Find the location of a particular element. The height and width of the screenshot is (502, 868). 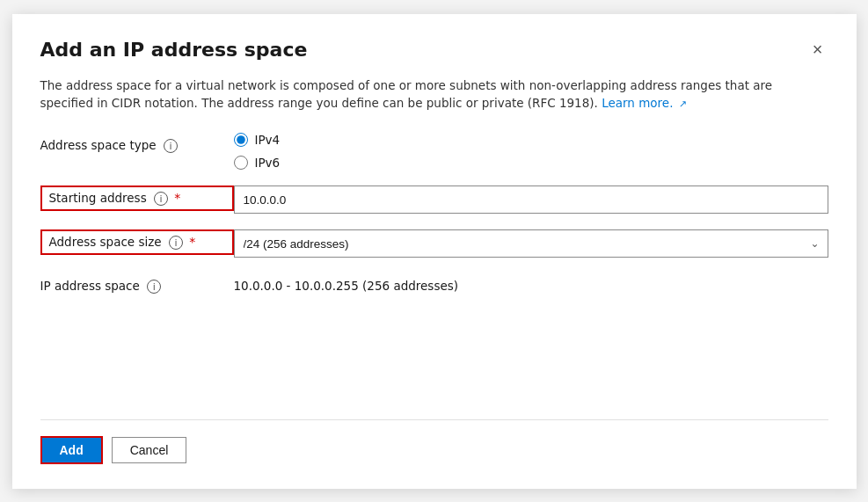

ip-address-space-label: IP address space is located at coordinates (90, 286).